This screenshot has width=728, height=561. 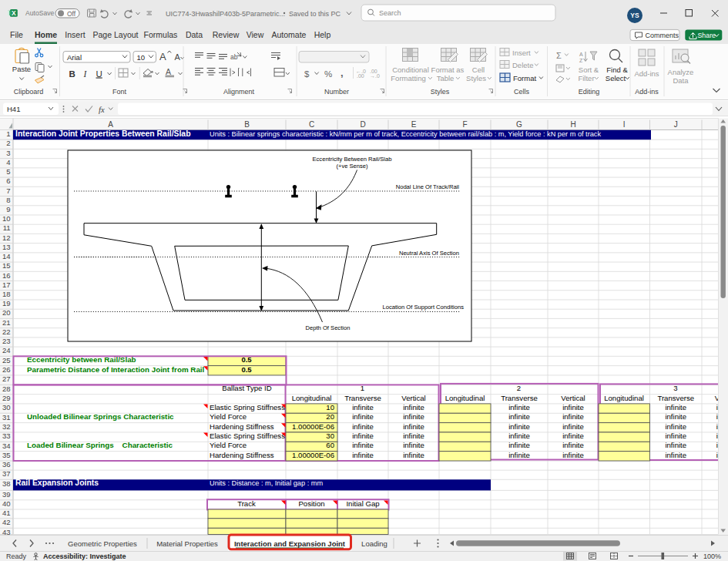 I want to click on svg-text: 14, so click(x=6, y=256).